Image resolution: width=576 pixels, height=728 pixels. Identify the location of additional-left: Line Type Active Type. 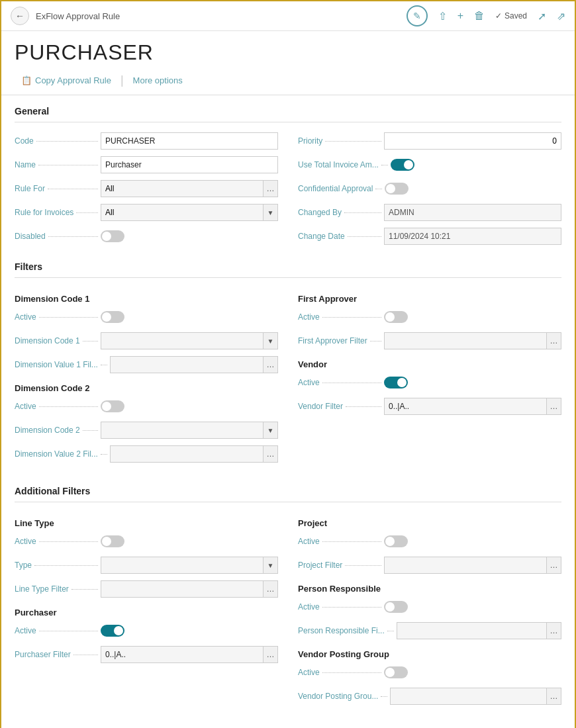
(146, 612).